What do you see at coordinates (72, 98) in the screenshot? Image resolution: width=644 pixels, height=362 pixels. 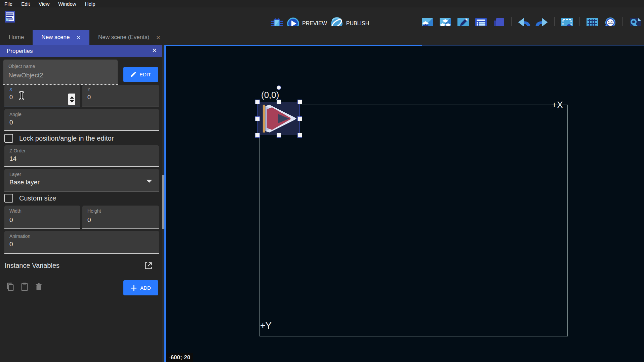 I see `spinner-up-icon` at bounding box center [72, 98].